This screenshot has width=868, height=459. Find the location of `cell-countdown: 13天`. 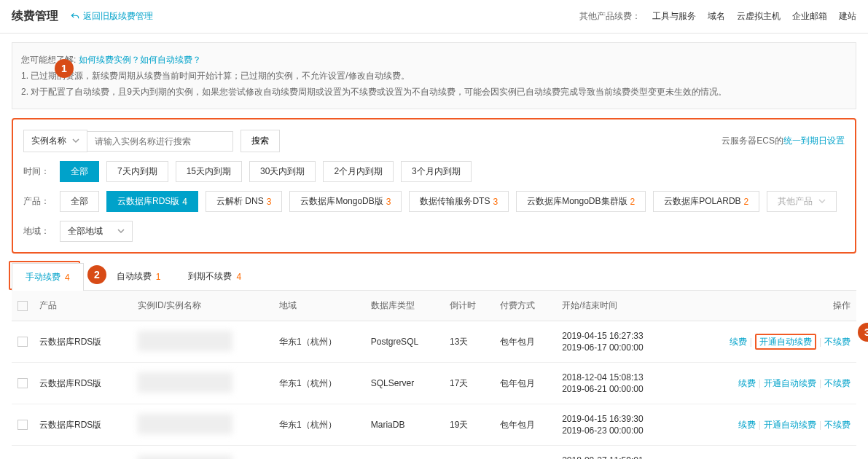

cell-countdown: 13天 is located at coordinates (469, 342).